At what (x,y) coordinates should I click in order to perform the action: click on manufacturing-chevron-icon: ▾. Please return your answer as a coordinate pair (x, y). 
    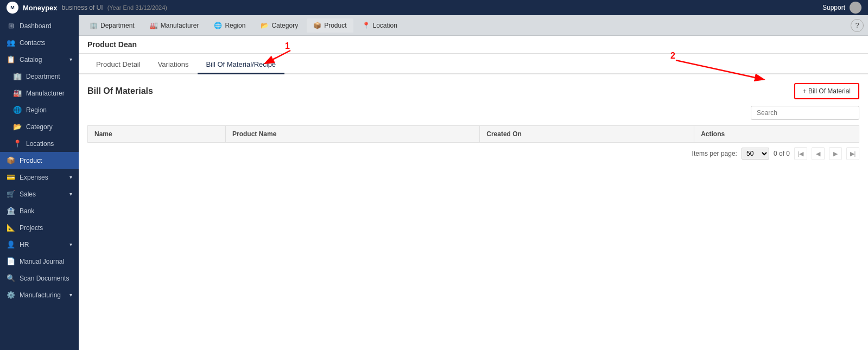
    Looking at the image, I should click on (71, 295).